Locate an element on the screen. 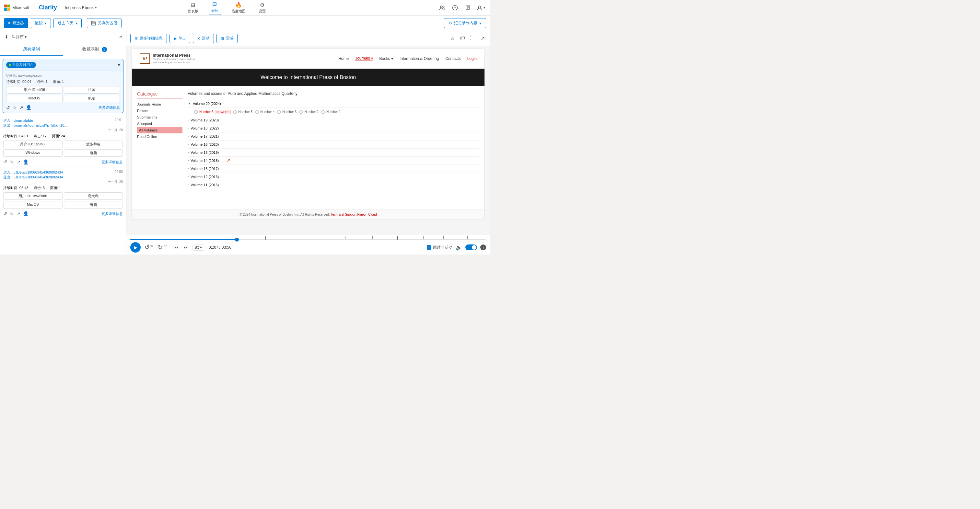 This screenshot has width=980, height=509. nav-dashboard: ⊞ 仪表板 is located at coordinates (193, 8).